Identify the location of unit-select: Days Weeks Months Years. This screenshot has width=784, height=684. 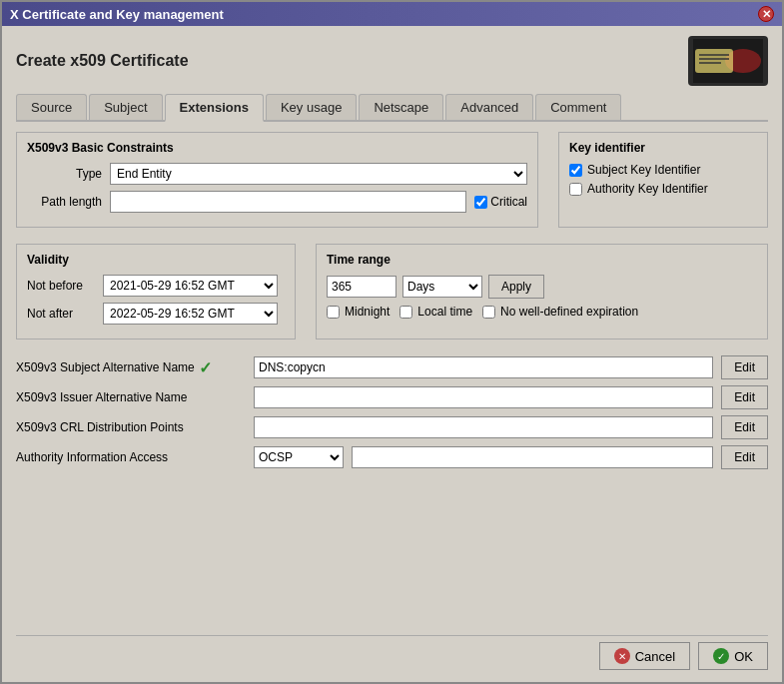
(442, 287).